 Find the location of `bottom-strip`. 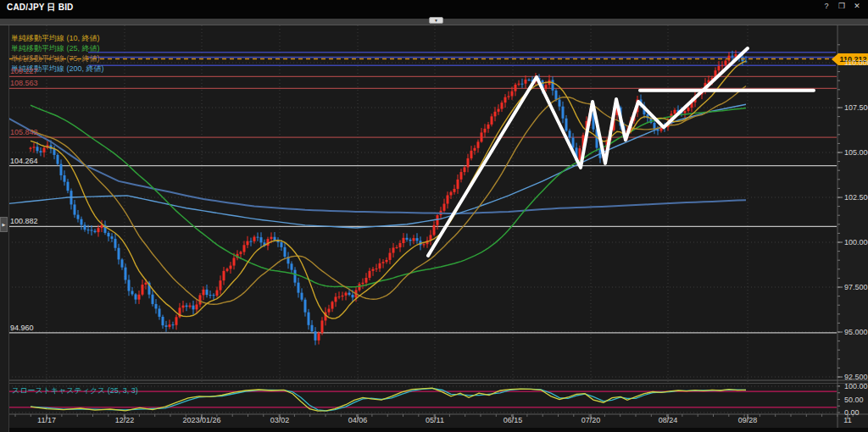

bottom-strip is located at coordinates (434, 430).